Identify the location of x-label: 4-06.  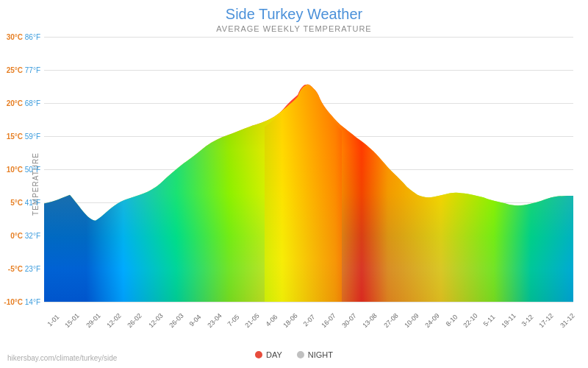
(271, 321).